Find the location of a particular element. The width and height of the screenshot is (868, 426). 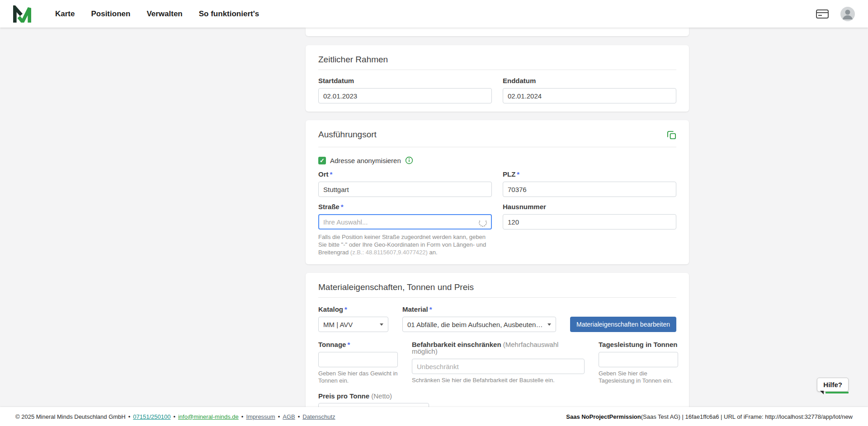

katalog-select: MM | AVV is located at coordinates (354, 324).